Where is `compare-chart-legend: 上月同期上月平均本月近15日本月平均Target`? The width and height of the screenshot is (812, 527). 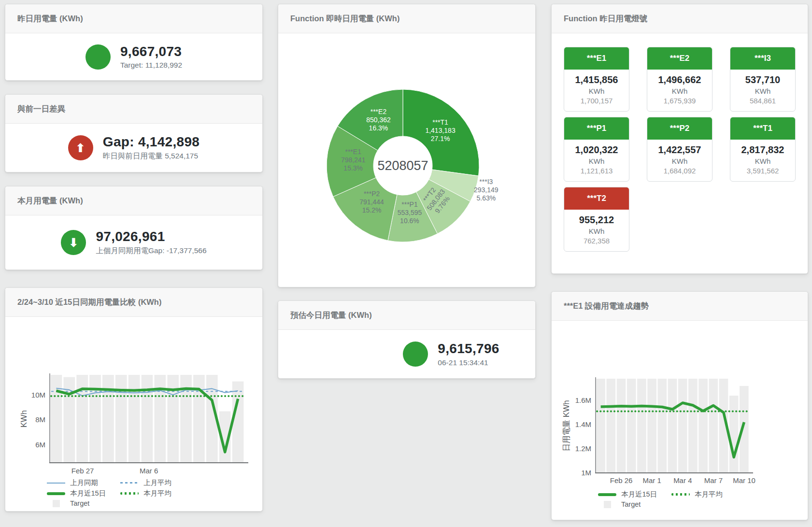
compare-chart-legend: 上月同期上月平均本月近15日本月平均Target is located at coordinates (120, 493).